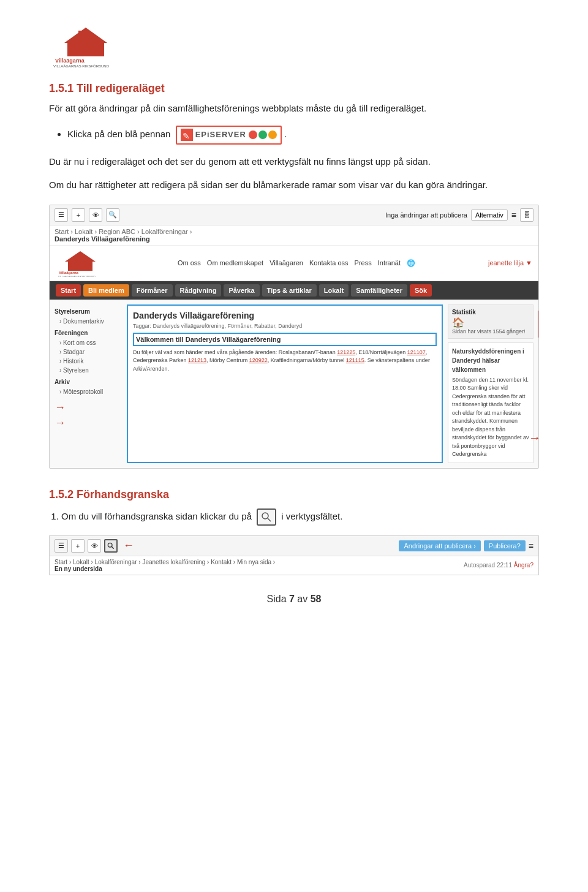 This screenshot has width=588, height=892. Describe the element at coordinates (334, 290) in the screenshot. I see `nav-lokalt: Lokalt` at that location.